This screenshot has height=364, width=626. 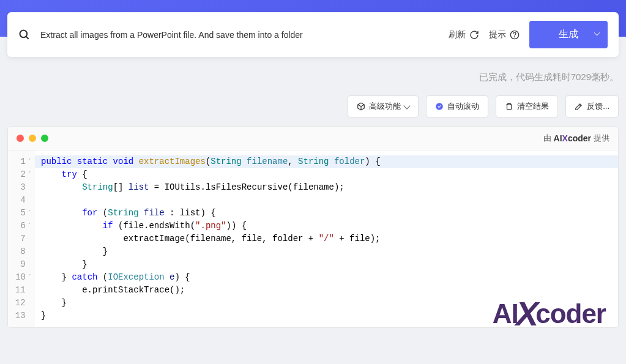 What do you see at coordinates (568, 34) in the screenshot?
I see `generate-button: 生成` at bounding box center [568, 34].